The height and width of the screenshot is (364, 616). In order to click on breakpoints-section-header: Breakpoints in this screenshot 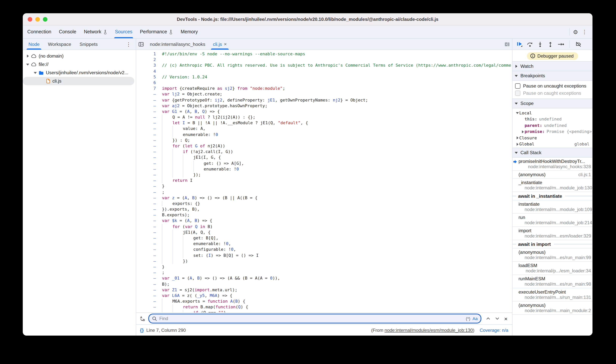, I will do `click(552, 76)`.